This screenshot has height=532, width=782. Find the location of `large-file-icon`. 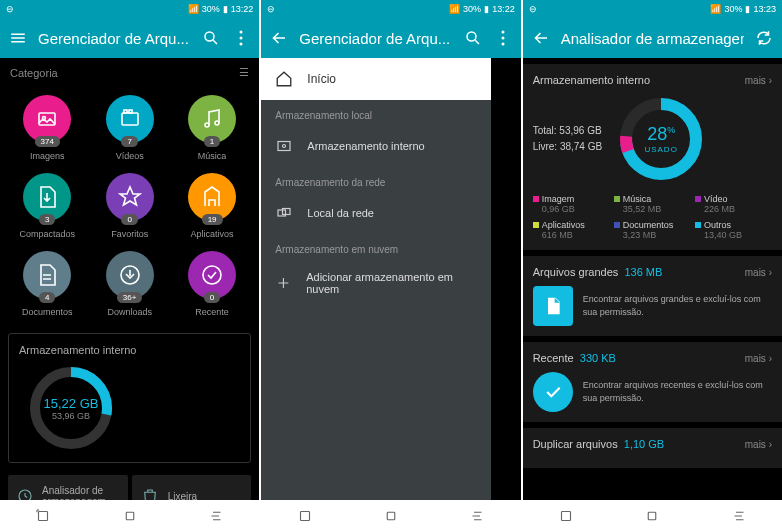

large-file-icon is located at coordinates (553, 306).